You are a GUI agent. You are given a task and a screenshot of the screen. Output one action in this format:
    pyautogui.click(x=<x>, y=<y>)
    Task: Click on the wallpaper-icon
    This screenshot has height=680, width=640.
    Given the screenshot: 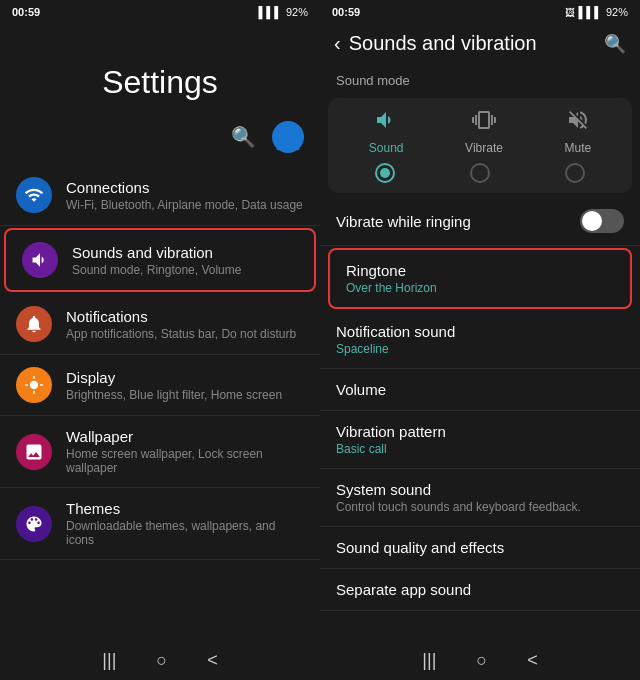 What is the action you would take?
    pyautogui.click(x=34, y=452)
    